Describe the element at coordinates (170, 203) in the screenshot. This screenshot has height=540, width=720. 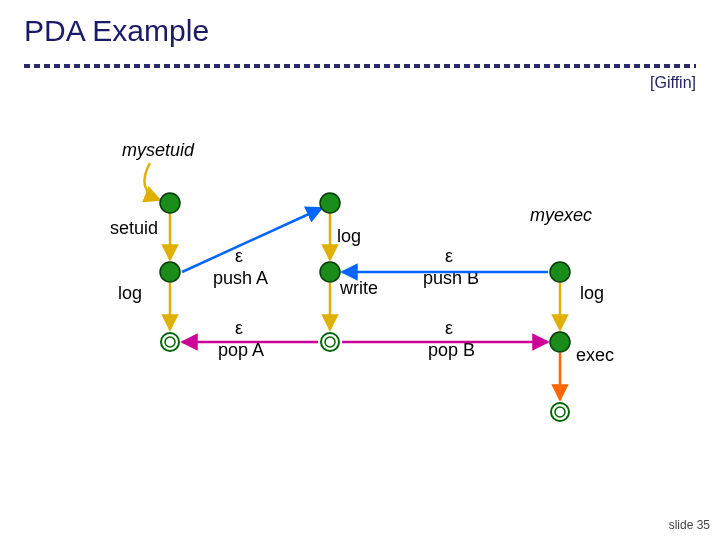
I see `node-s1` at that location.